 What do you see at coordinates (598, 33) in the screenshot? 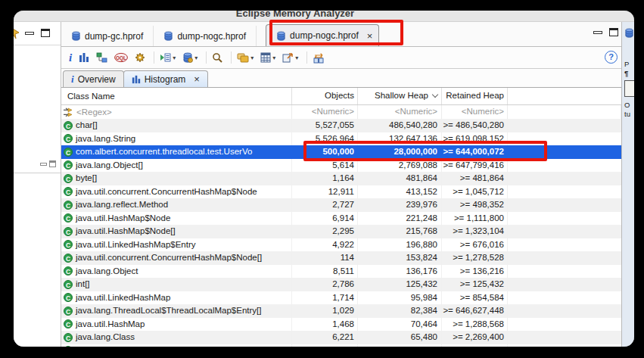
I see `minimize-editor-button` at bounding box center [598, 33].